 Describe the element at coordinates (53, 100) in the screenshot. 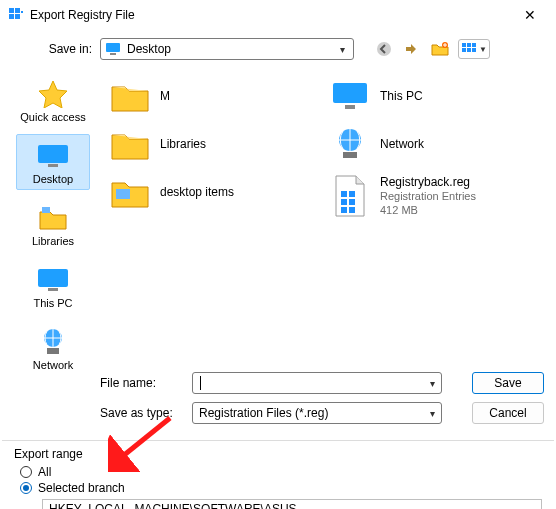

I see `place-quick-access: Quick access` at that location.